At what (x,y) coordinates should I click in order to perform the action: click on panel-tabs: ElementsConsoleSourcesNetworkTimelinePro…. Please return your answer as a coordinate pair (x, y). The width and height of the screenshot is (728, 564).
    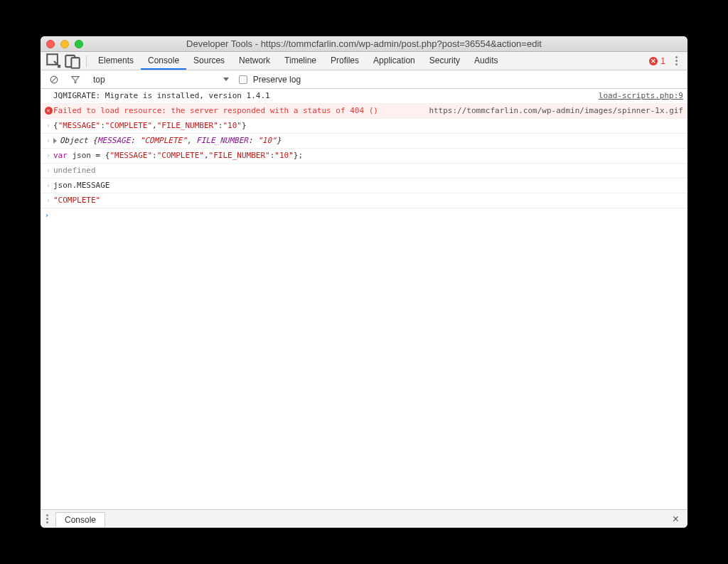
    Looking at the image, I should click on (298, 61).